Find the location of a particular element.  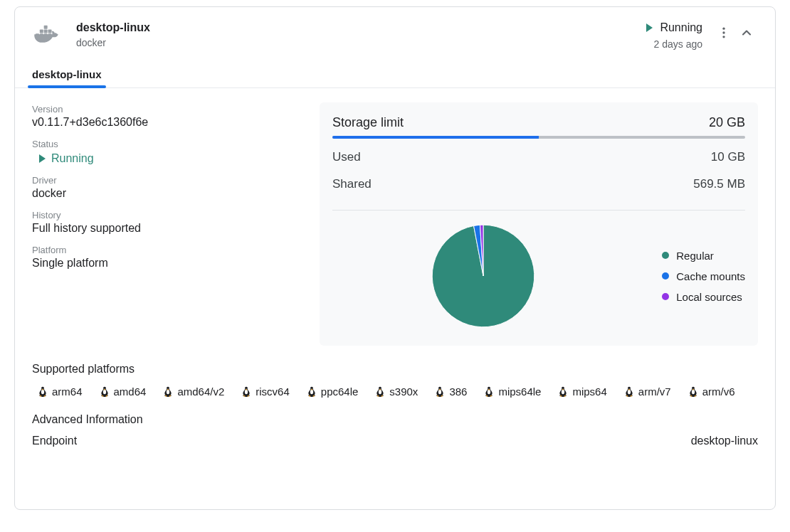

status-label: Status is located at coordinates (167, 144).